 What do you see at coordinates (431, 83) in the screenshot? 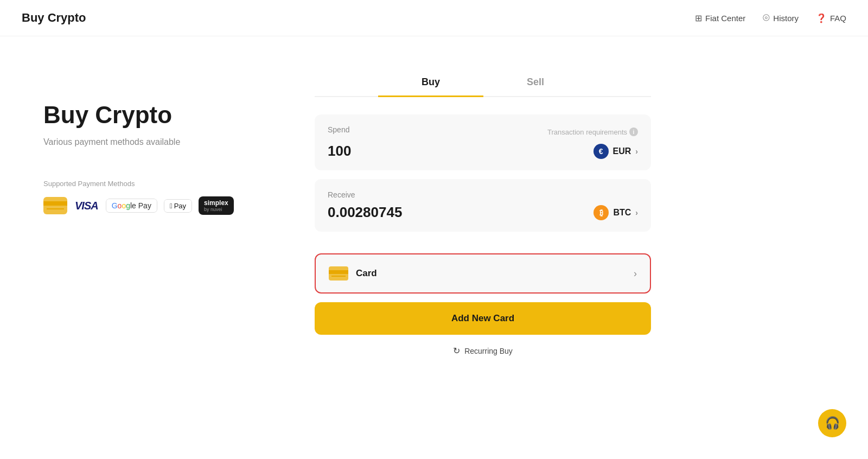
I see `tab-buy: Buy` at bounding box center [431, 83].